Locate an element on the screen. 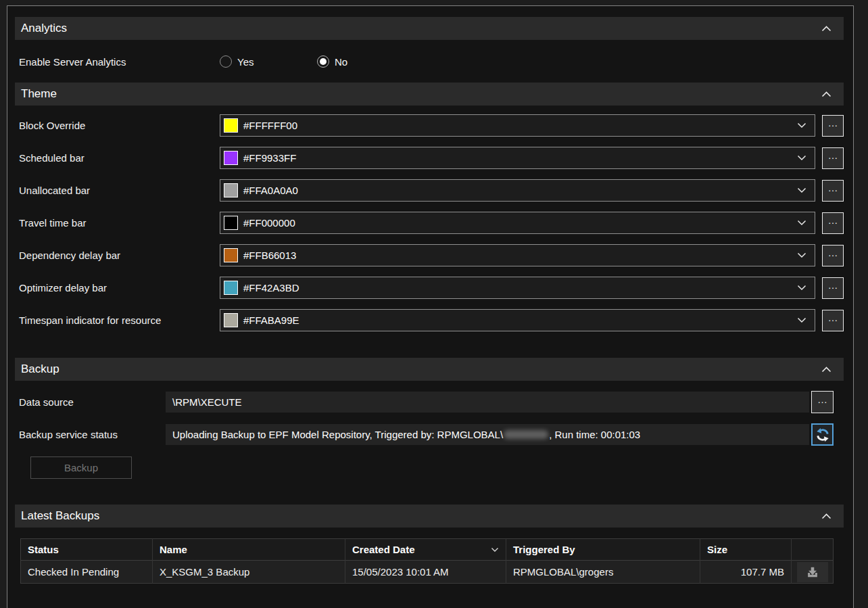 The image size is (868, 608). column-header-name: Name is located at coordinates (249, 550).